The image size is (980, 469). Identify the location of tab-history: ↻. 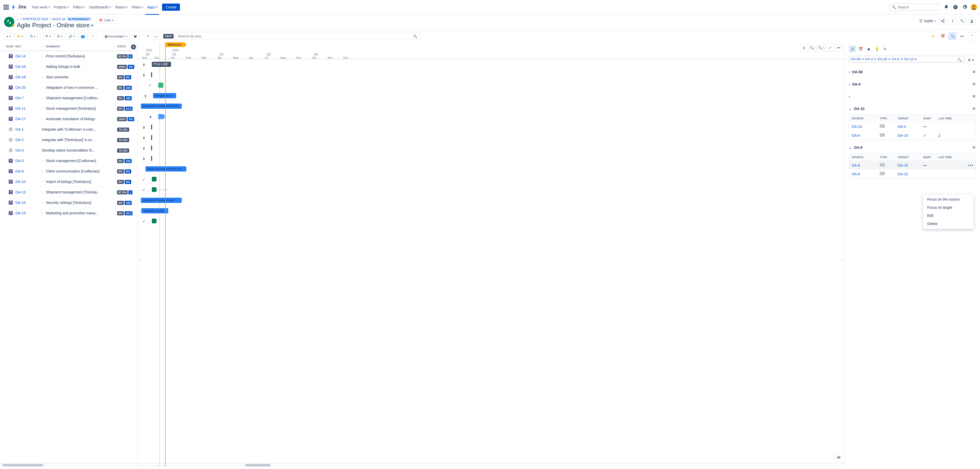
(885, 49).